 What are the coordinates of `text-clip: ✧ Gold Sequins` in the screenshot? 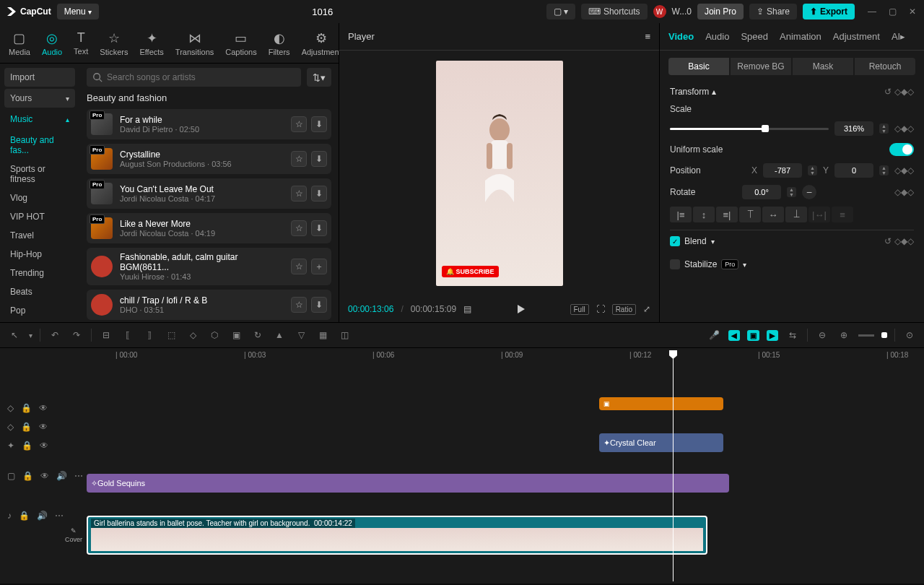 It's located at (408, 483).